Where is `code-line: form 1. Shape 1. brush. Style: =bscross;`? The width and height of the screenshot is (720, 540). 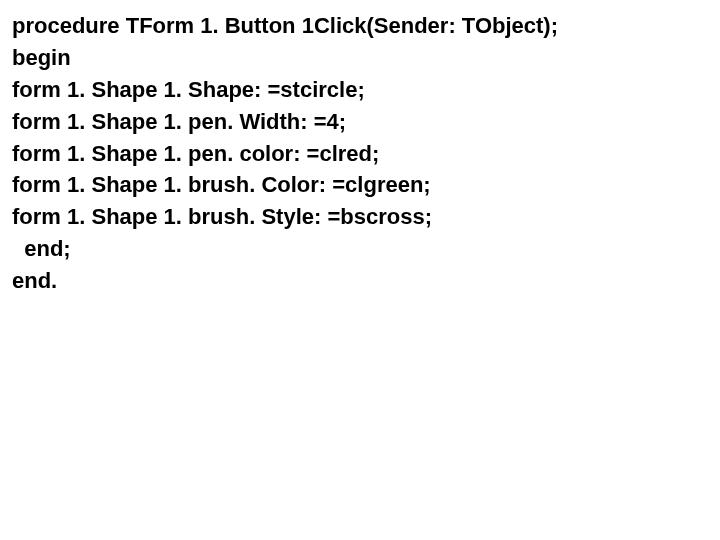 code-line: form 1. Shape 1. brush. Style: =bscross; is located at coordinates (360, 217).